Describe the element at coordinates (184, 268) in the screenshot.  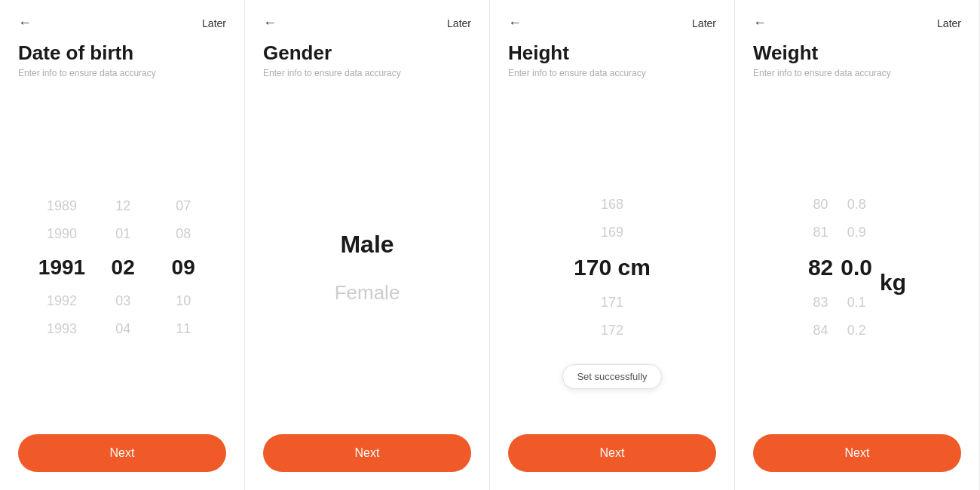
I see `day-09-selected: 09` at that location.